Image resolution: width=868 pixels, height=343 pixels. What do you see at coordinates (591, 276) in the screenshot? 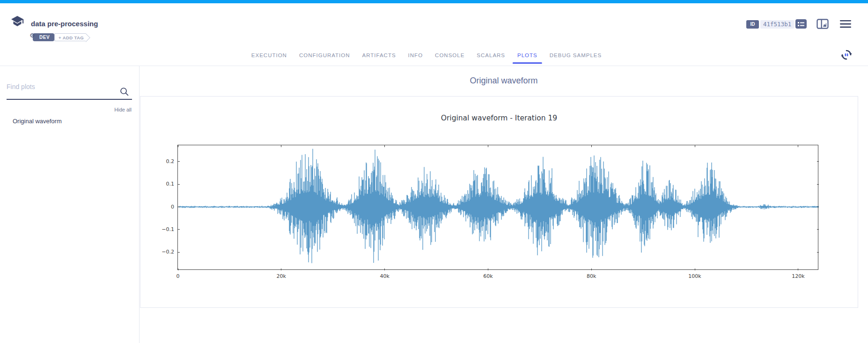
I see `x-tick-label: 80k` at bounding box center [591, 276].